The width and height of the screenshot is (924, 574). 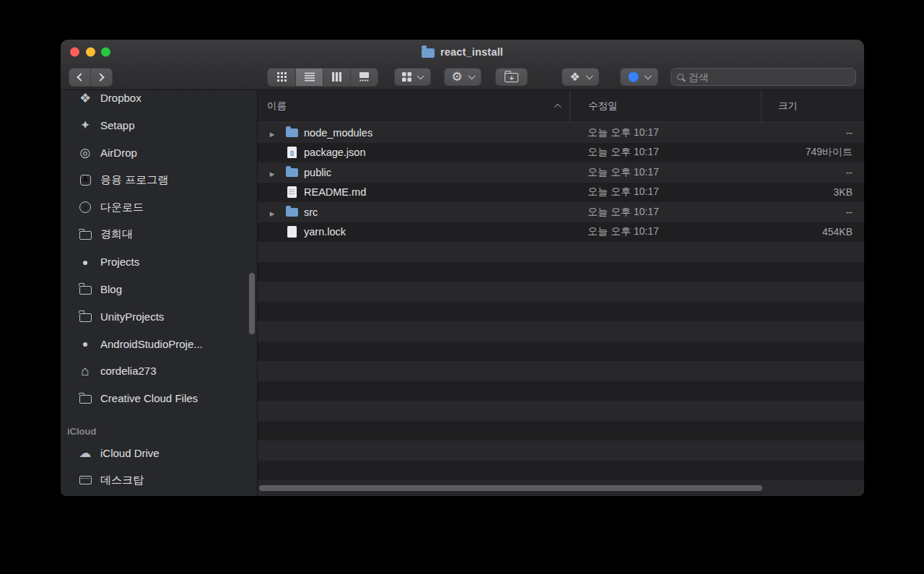 What do you see at coordinates (634, 77) in the screenshot?
I see `blue-circle-icon` at bounding box center [634, 77].